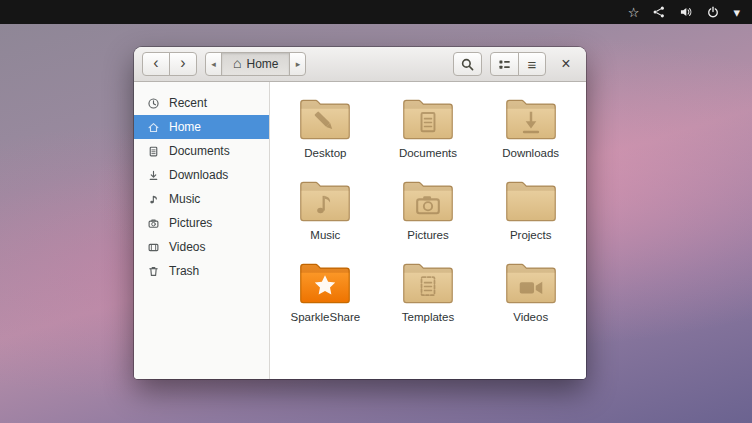  Describe the element at coordinates (170, 64) in the screenshot. I see `history-nav-group: ‹ ›` at that location.